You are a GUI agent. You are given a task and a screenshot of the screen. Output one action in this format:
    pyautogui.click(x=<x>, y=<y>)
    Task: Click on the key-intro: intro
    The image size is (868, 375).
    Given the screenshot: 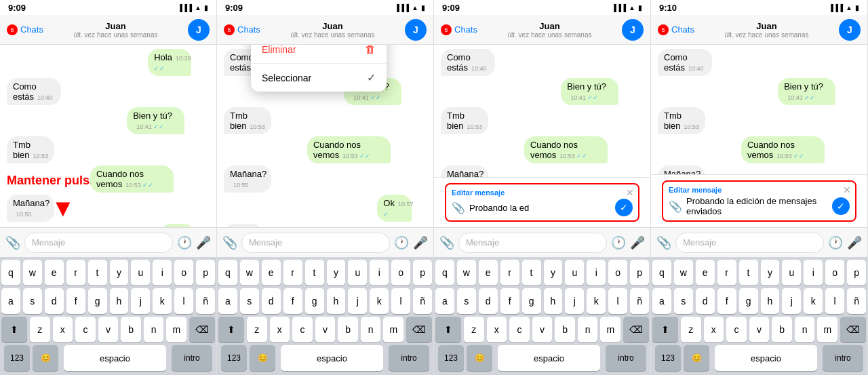 What is the action you would take?
    pyautogui.click(x=192, y=358)
    